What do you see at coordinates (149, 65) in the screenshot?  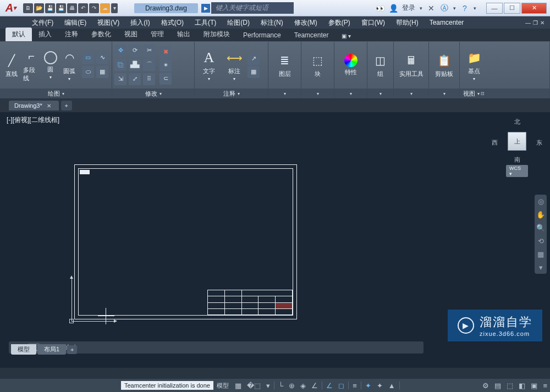 I see `fillet-icon: ⌒` at bounding box center [149, 65].